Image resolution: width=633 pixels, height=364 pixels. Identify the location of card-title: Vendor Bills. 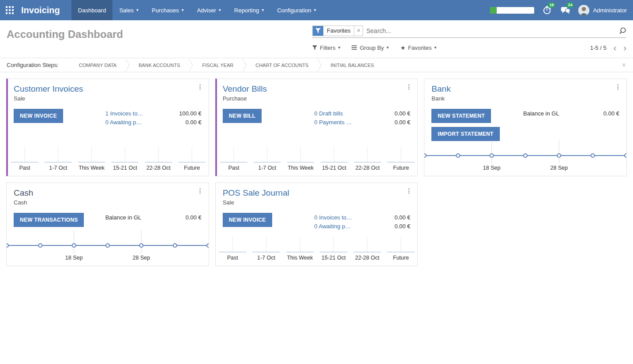
(317, 89).